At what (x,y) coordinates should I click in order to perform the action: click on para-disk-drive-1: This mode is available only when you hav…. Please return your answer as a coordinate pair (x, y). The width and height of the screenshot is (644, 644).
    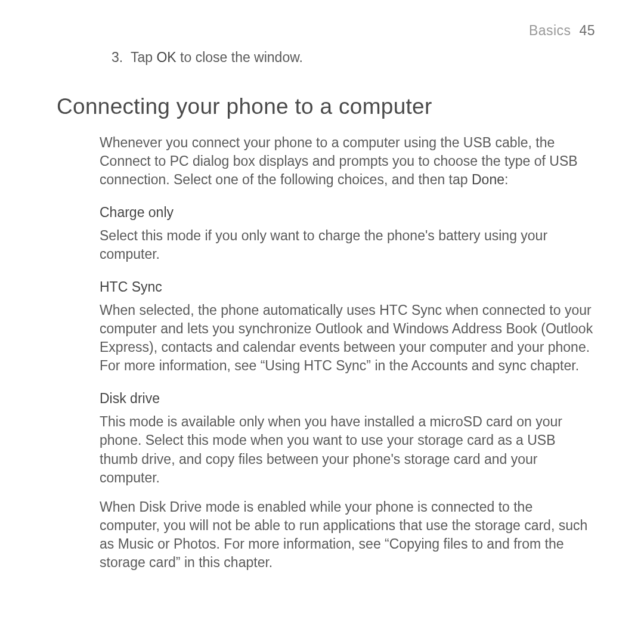
    Looking at the image, I should click on (347, 450).